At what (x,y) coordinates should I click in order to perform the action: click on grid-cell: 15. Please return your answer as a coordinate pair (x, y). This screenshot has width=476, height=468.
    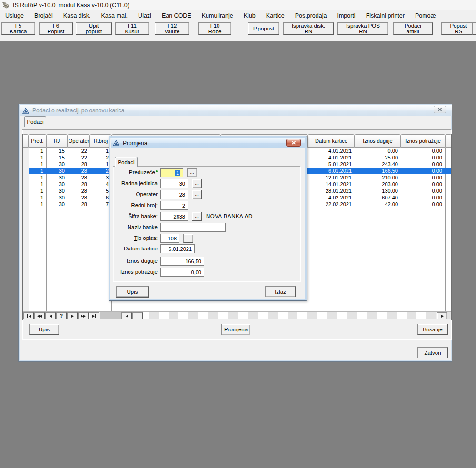
    Looking at the image, I should click on (57, 151).